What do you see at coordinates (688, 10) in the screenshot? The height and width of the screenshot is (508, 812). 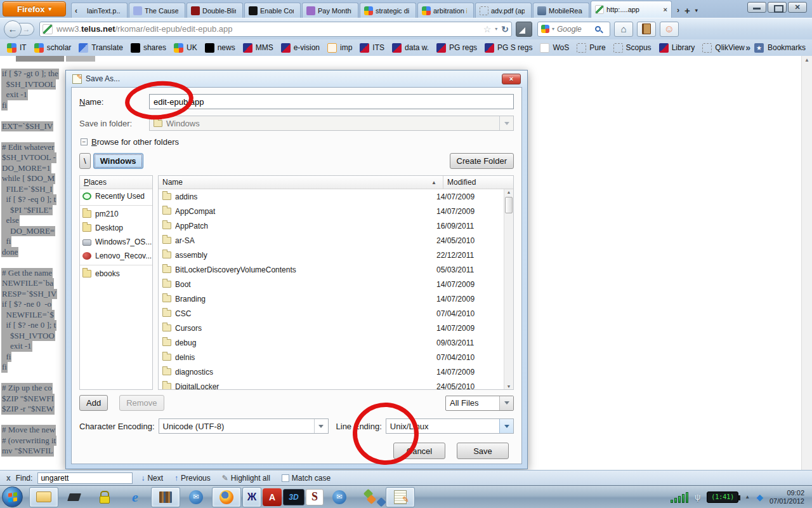 I see `new-tab-button: +` at bounding box center [688, 10].